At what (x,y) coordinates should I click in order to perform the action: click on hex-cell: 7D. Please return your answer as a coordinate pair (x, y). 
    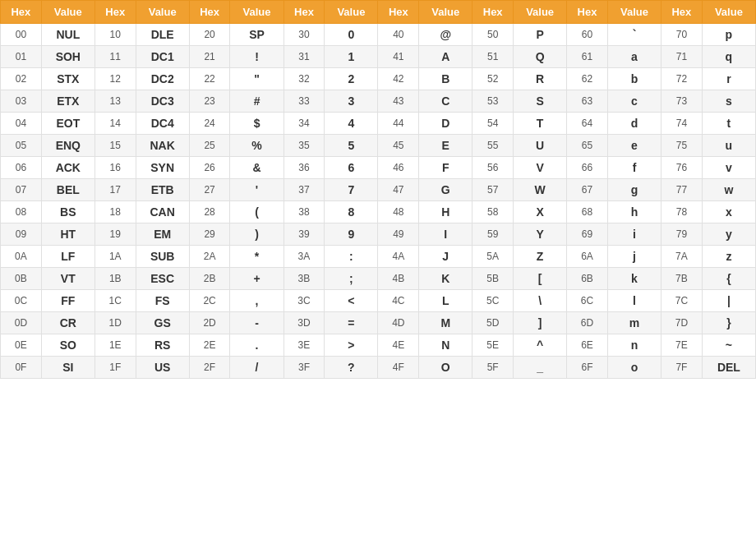
    Looking at the image, I should click on (682, 324).